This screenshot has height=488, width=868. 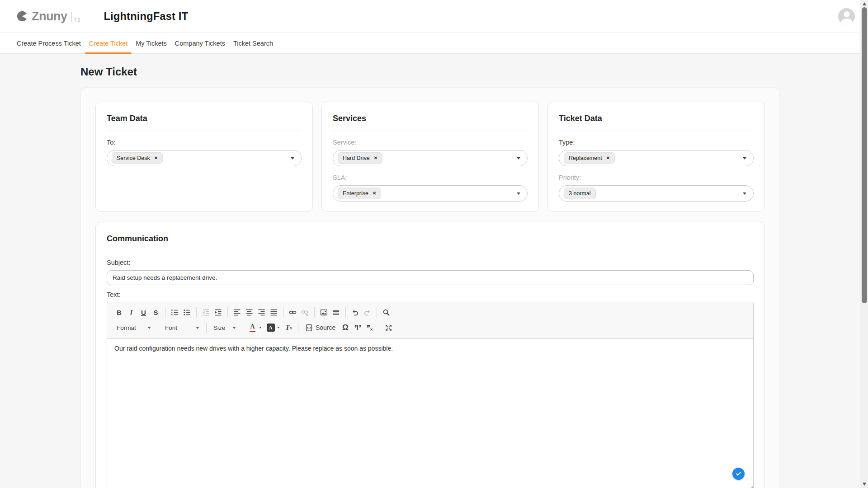 What do you see at coordinates (309, 328) in the screenshot?
I see `source-doc-icon` at bounding box center [309, 328].